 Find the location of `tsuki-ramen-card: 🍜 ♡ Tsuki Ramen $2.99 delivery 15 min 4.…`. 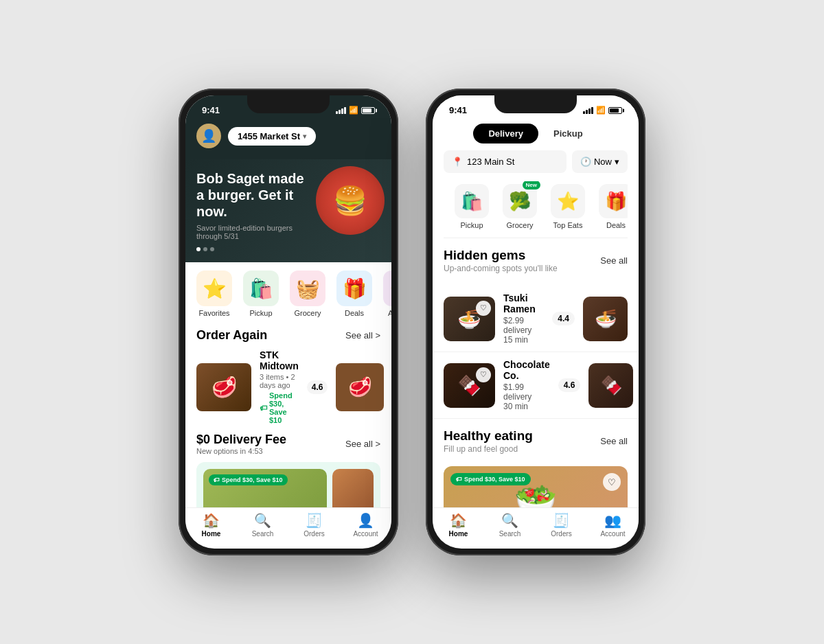

tsuki-ramen-card: 🍜 ♡ Tsuki Ramen $2.99 delivery 15 min 4.… is located at coordinates (536, 319).